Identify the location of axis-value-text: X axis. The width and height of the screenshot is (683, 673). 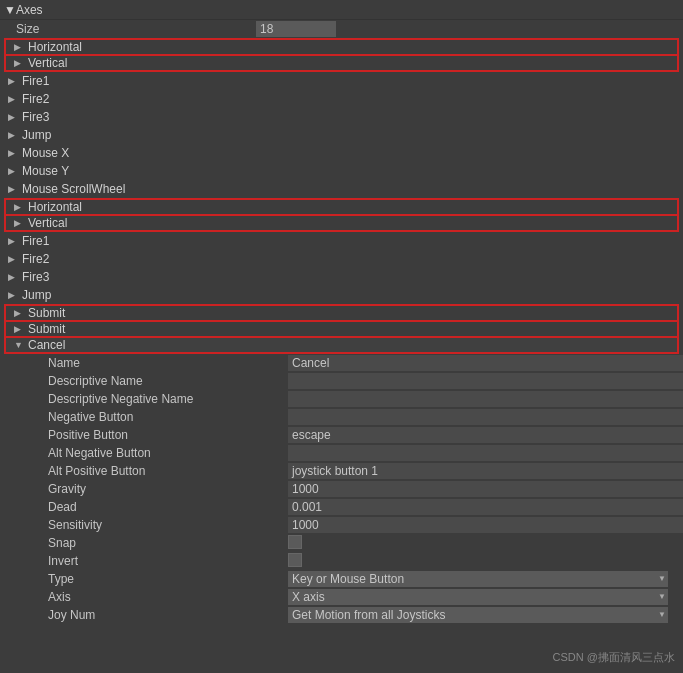
(308, 597).